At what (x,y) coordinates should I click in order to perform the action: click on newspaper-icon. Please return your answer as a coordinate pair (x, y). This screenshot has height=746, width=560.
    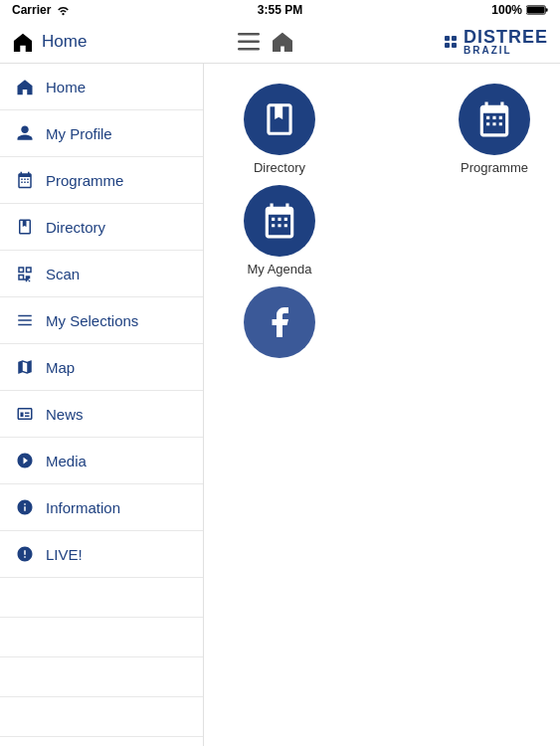
    Looking at the image, I should click on (25, 414).